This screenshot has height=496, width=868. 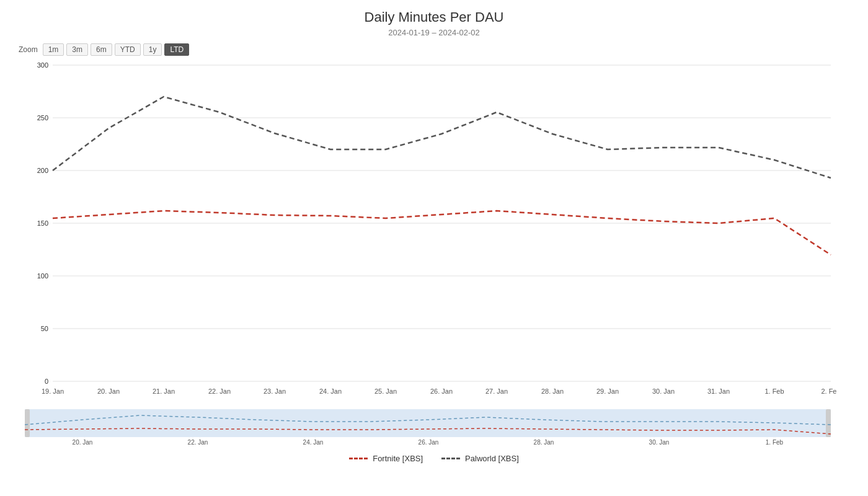 What do you see at coordinates (102, 50) in the screenshot?
I see `zoom-6m-button: 6m` at bounding box center [102, 50].